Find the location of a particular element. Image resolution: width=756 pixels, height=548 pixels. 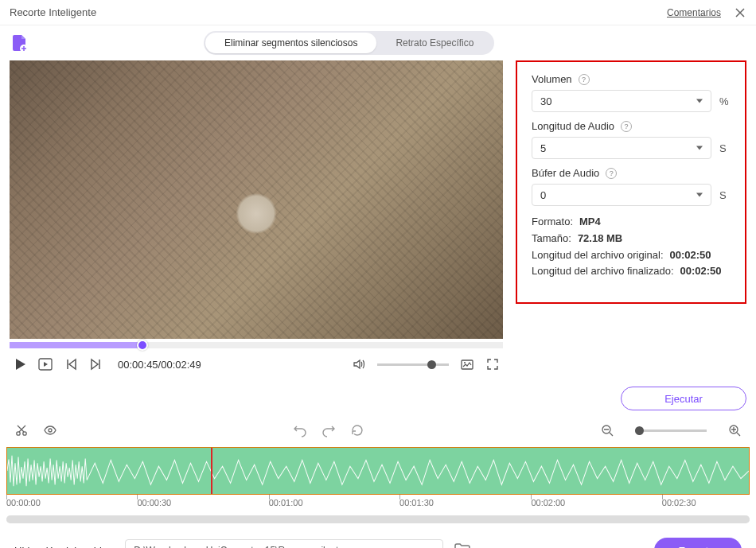

window-title: Recorte Inteligente is located at coordinates (338, 13).